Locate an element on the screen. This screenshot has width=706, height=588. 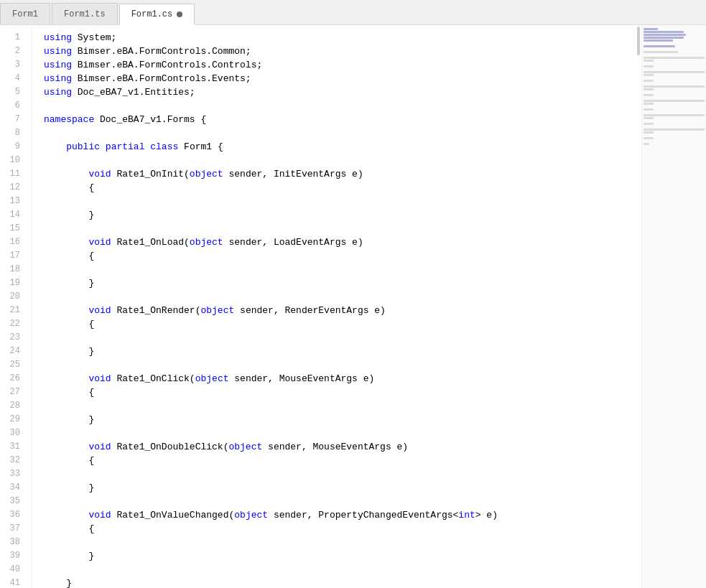
line-number: 20 is located at coordinates (13, 297).